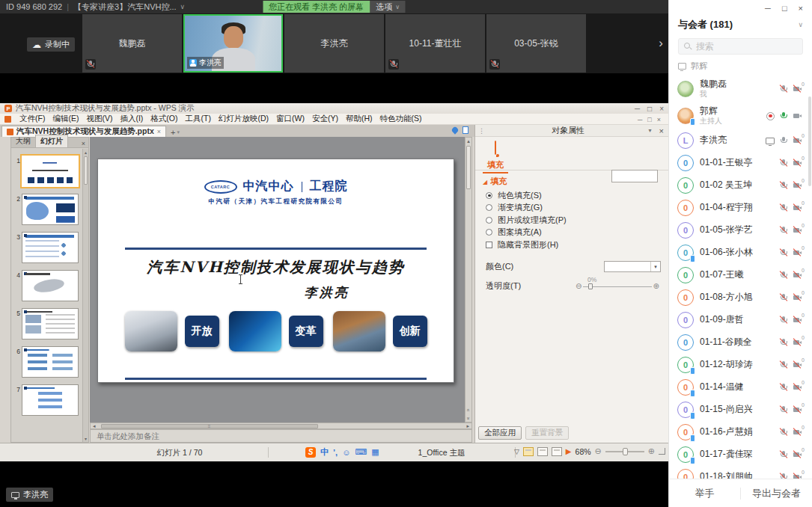  Describe the element at coordinates (650, 130) in the screenshot. I see `dropdown-icon: ▾` at that location.